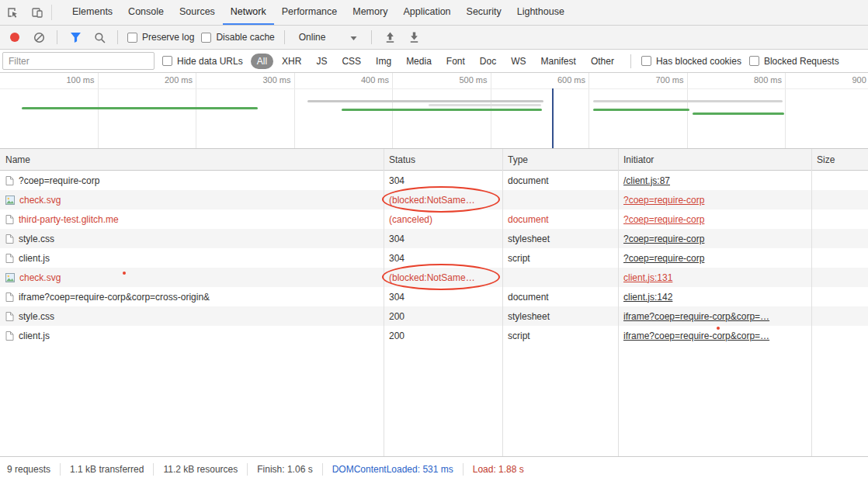  I want to click on tab-network: Network, so click(248, 12).